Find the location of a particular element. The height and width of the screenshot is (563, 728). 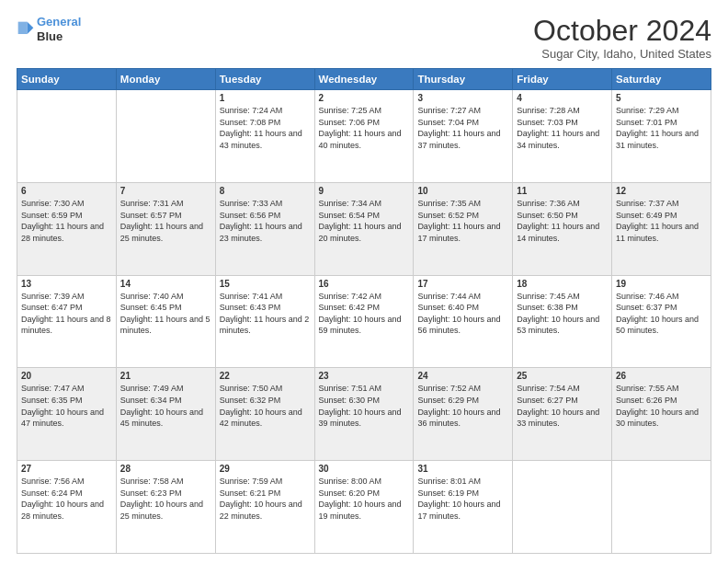

day-info: Sunrise: 7:25 AM Sunset: 7:06 PM Dayligh… is located at coordinates (364, 128).